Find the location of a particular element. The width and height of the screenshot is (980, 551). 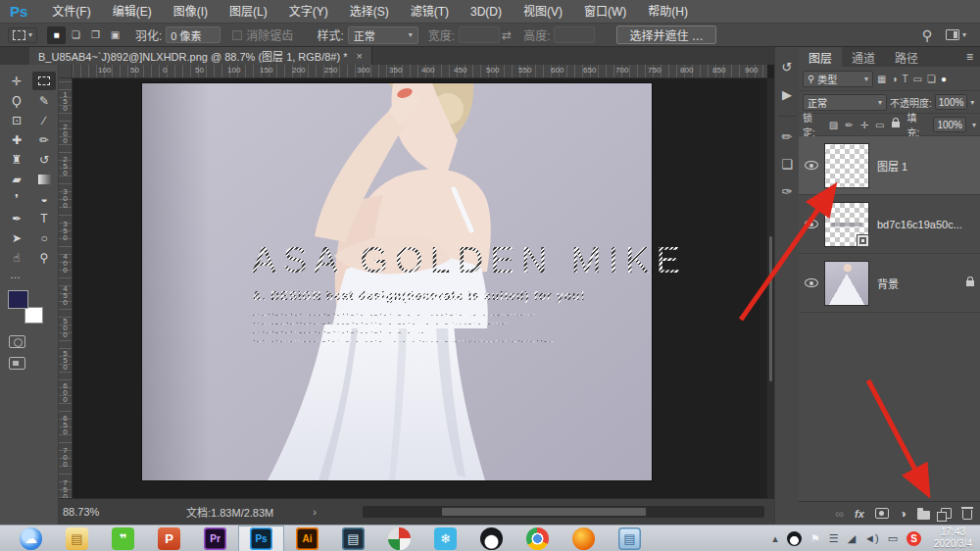

layer-name: 图层 1 is located at coordinates (925, 166).